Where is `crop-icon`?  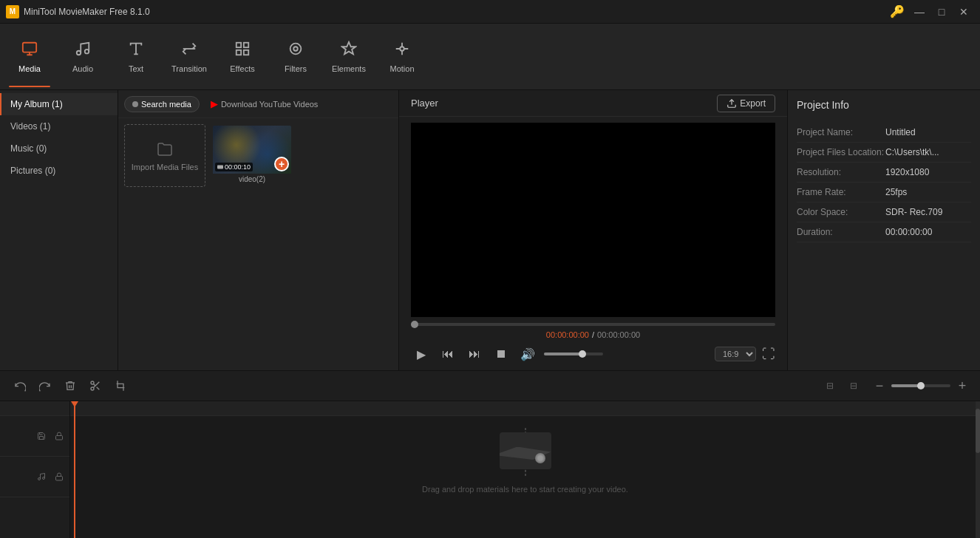
crop-icon is located at coordinates (120, 386).